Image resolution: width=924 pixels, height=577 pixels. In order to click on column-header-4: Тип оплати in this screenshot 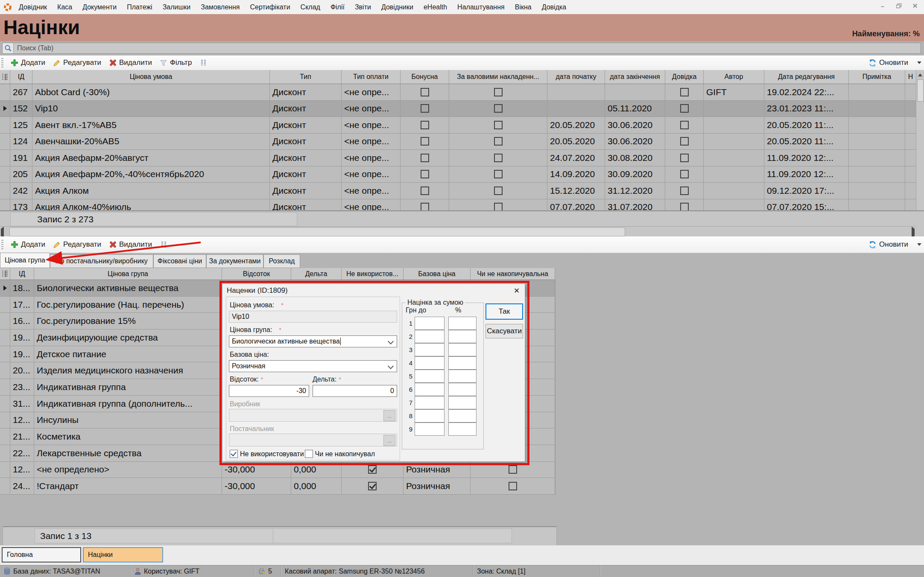, I will do `click(371, 77)`.